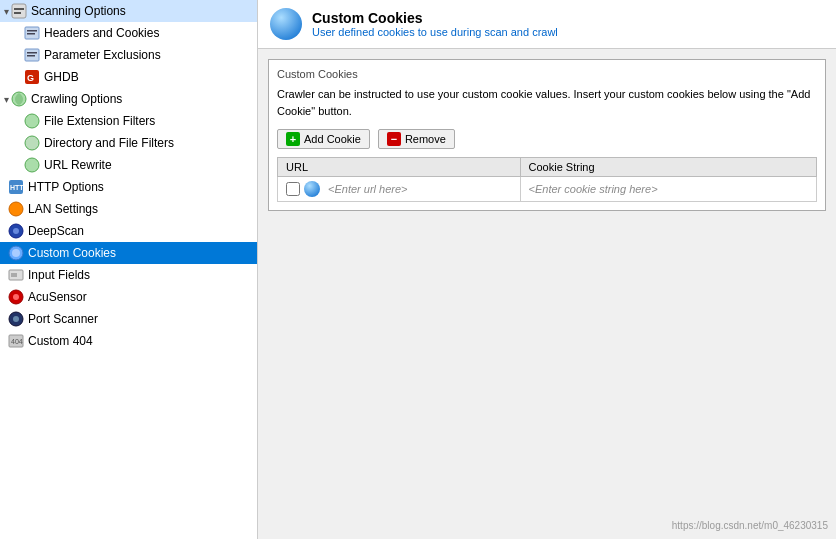 The image size is (836, 539). I want to click on crawl-icon, so click(19, 99).